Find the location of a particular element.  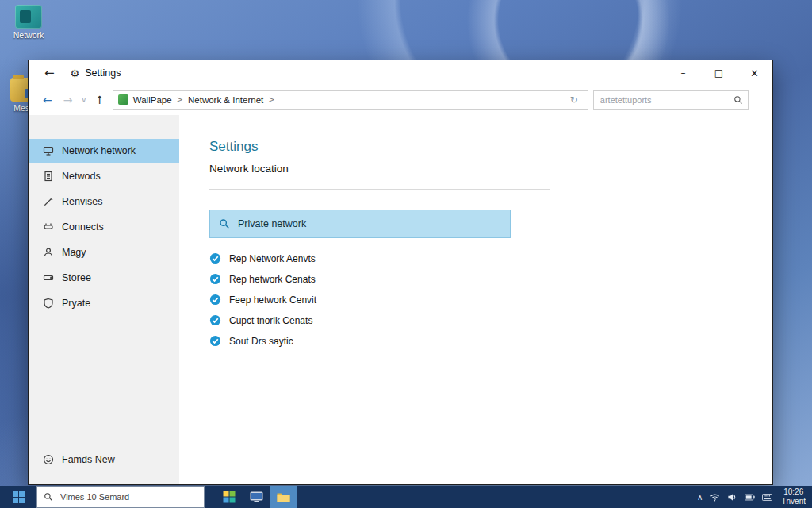

nav-up-icon: ↑ is located at coordinates (100, 100).